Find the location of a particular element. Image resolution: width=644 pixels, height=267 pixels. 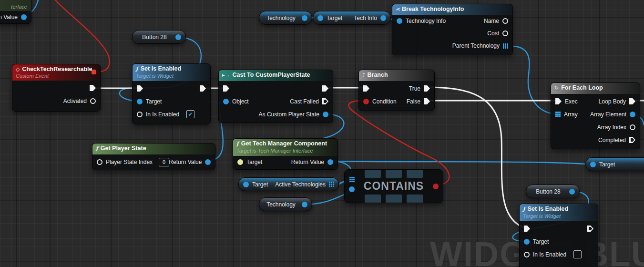

pin-label: Player State Index is located at coordinates (129, 162).